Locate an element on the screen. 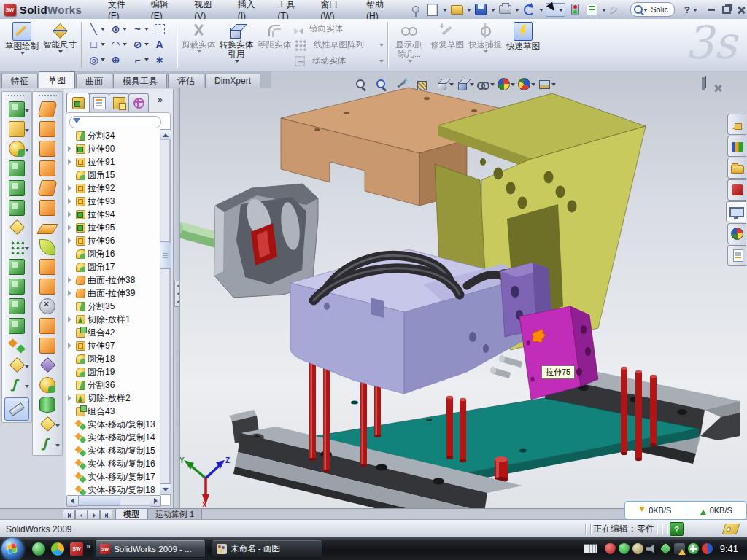 Image resolution: width=747 pixels, height=560 pixels. tree-item: 实体-移动/复制15 is located at coordinates (115, 451).